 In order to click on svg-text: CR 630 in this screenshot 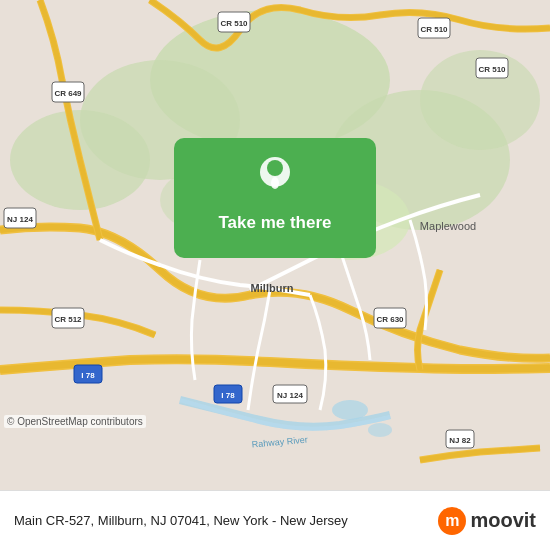, I will do `click(390, 320)`.